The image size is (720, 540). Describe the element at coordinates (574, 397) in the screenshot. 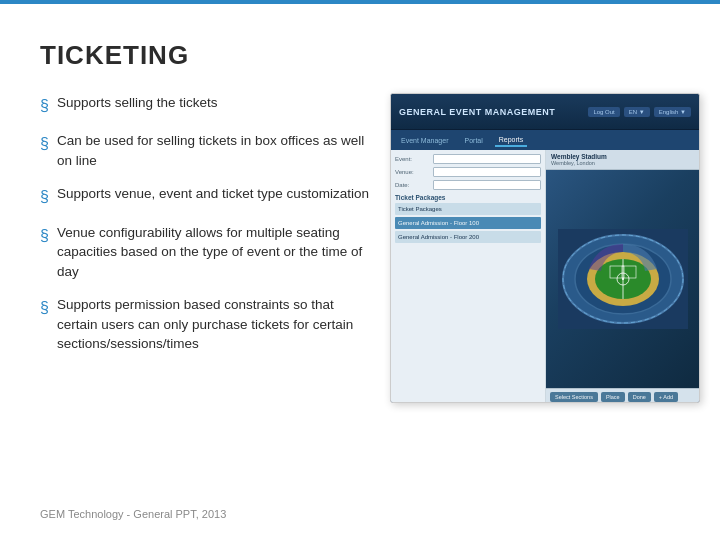

I see `screenshot-btn-select: Select Sections` at that location.